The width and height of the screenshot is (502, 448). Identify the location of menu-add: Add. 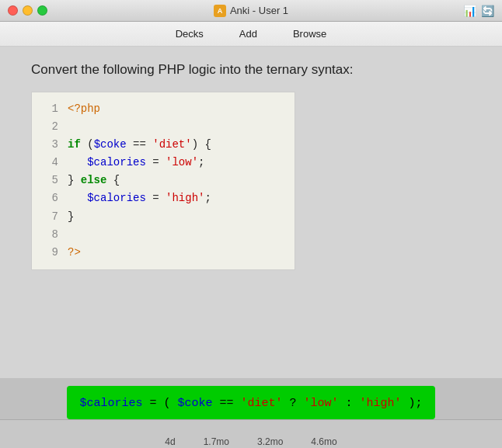
(249, 34).